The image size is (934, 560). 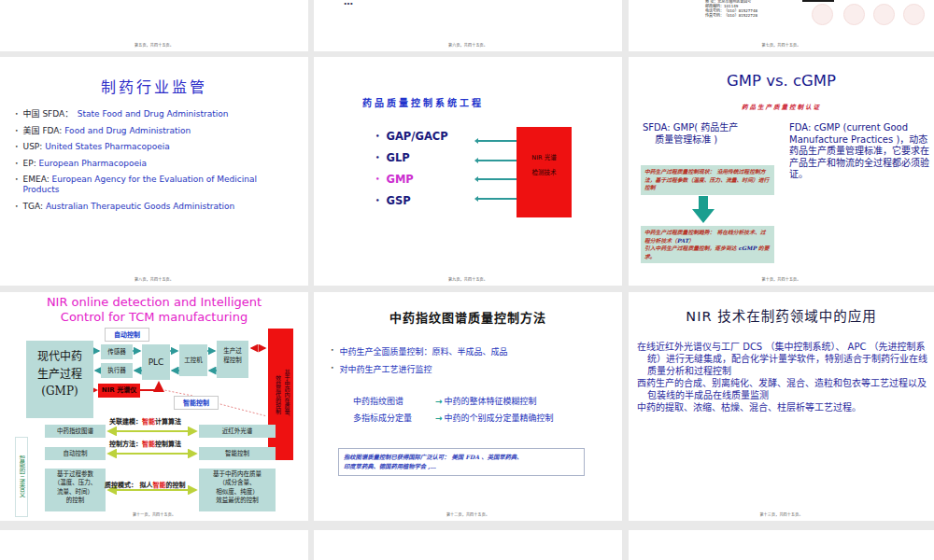 I want to click on list-item: • EMEA: European Agency for the Evaluati…, so click(x=155, y=185).